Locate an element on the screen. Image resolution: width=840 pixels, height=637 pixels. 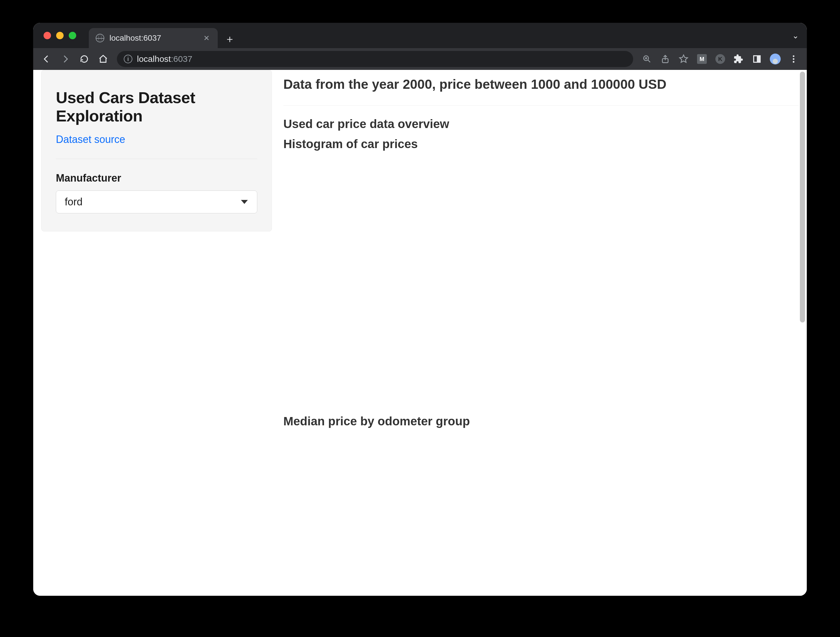
zoom-icon is located at coordinates (647, 59).